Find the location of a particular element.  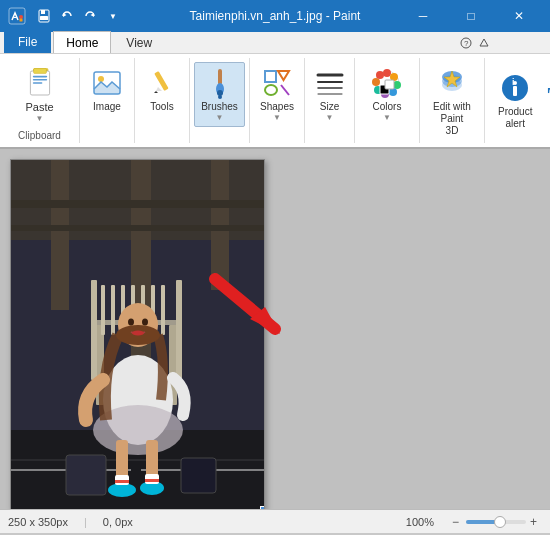

tab-view: View is located at coordinates (139, 42).